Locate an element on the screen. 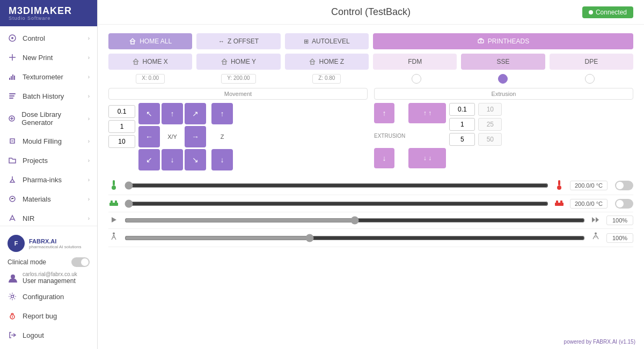 This screenshot has height=349, width=644. play-icon is located at coordinates (114, 221).